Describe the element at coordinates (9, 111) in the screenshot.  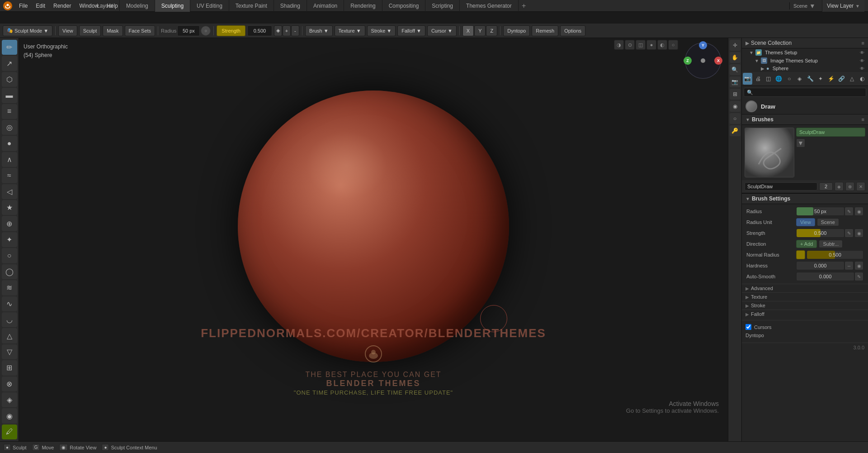
I see `layer-tool: ≡` at that location.